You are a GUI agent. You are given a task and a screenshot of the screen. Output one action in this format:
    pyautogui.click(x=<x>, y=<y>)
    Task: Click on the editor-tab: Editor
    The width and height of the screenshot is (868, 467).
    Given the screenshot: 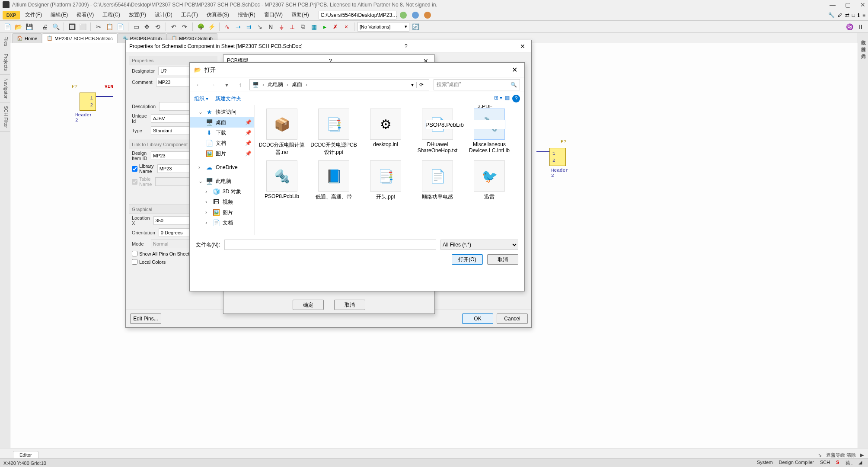 What is the action you would take?
    pyautogui.click(x=26, y=455)
    